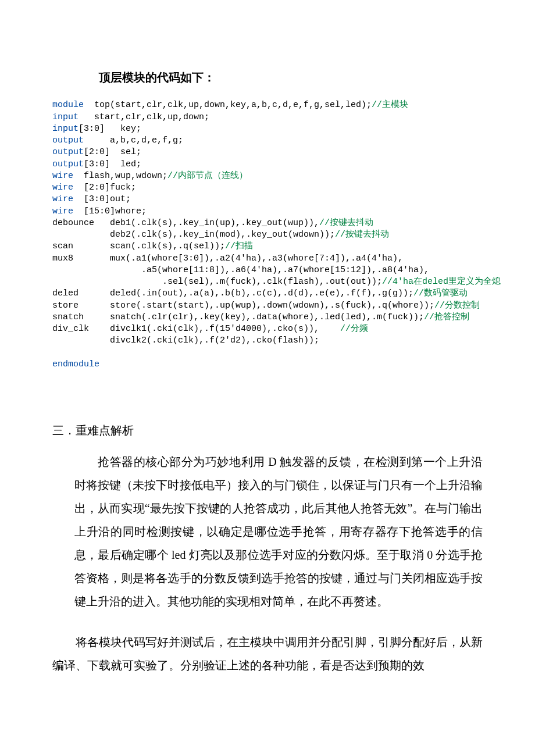  Describe the element at coordinates (144, 117) in the screenshot. I see `code-text: start,clr,clk,up,down;` at that location.